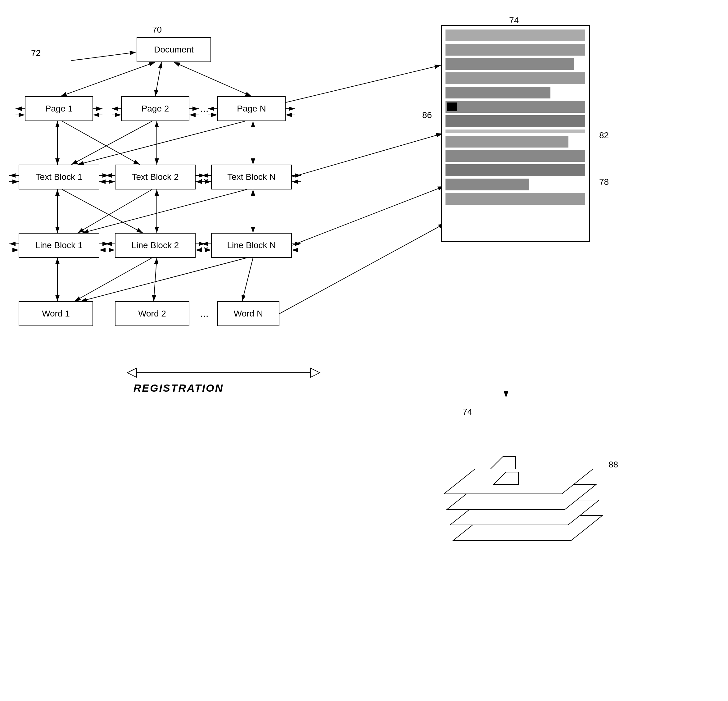 The height and width of the screenshot is (701, 728). I want to click on ref-82: 82, so click(604, 135).